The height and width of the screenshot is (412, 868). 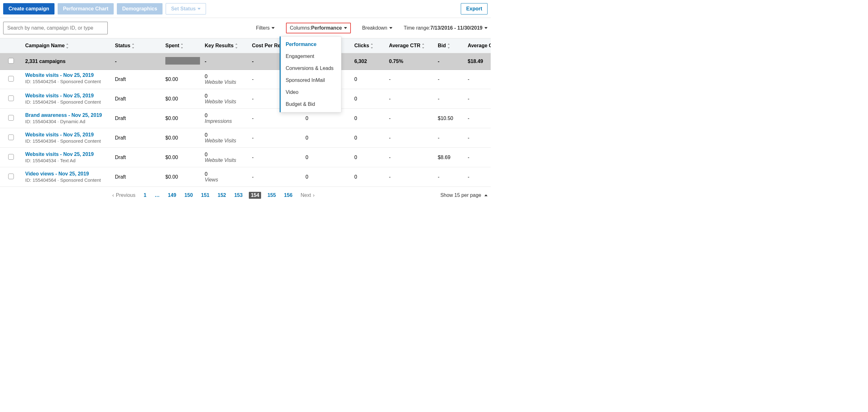 I want to click on page-number: 150, so click(x=189, y=195).